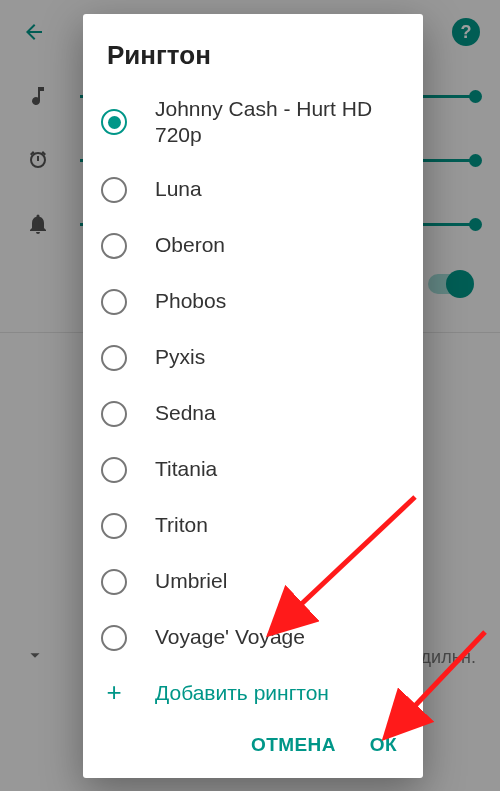  I want to click on ringtone-label: Luna, so click(178, 189).